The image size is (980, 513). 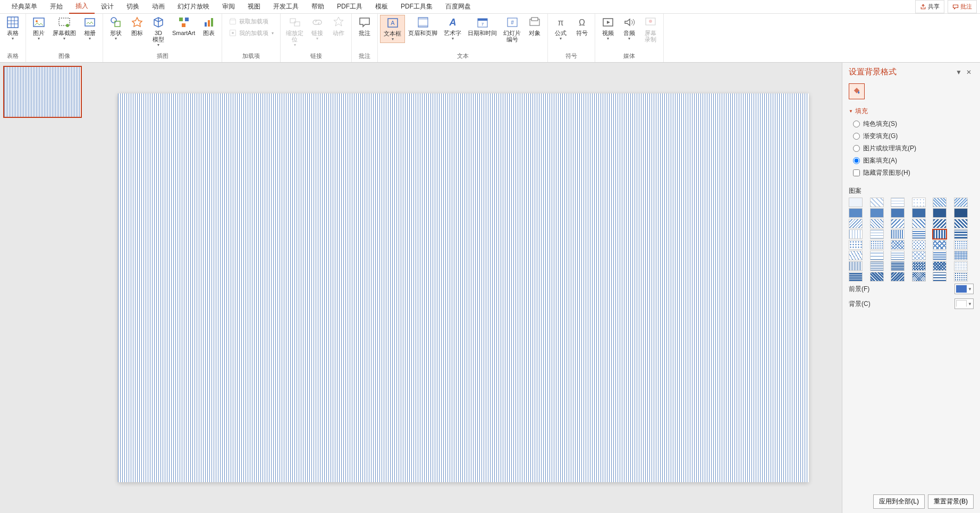 What do you see at coordinates (43, 288) in the screenshot?
I see `thumbnail-pane` at bounding box center [43, 288].